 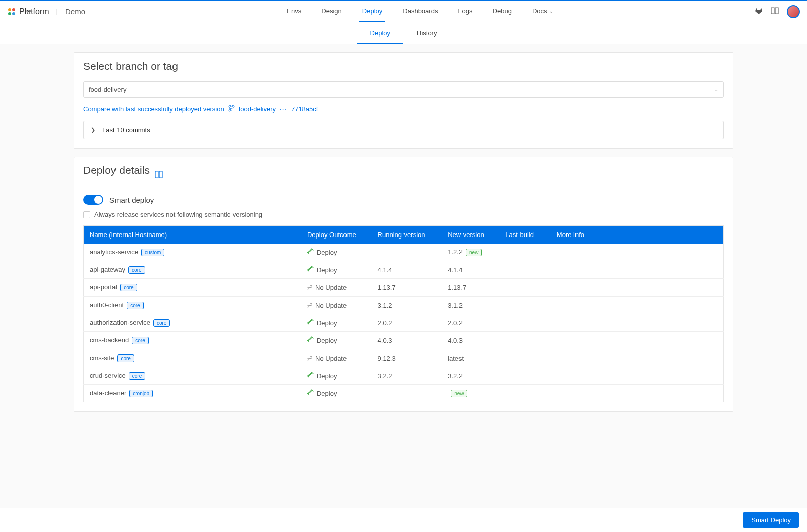 What do you see at coordinates (404, 101) in the screenshot?
I see `select-branch-card: Select branch or tag food-delivery ⌄ Com…` at bounding box center [404, 101].